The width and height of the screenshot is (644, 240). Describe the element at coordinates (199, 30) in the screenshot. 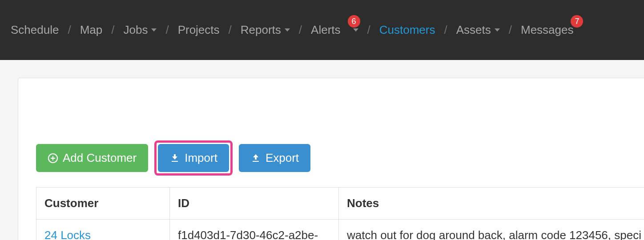

I see `nav-projects: Projects` at that location.